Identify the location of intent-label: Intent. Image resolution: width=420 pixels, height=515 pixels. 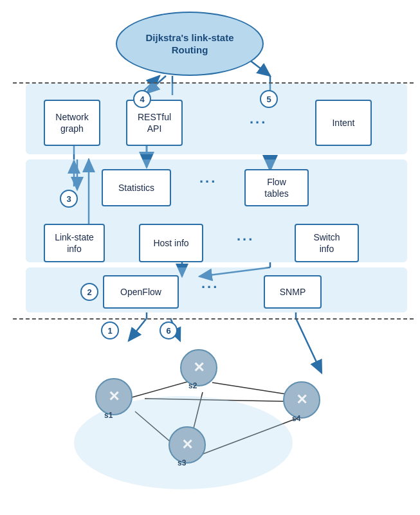
(343, 123).